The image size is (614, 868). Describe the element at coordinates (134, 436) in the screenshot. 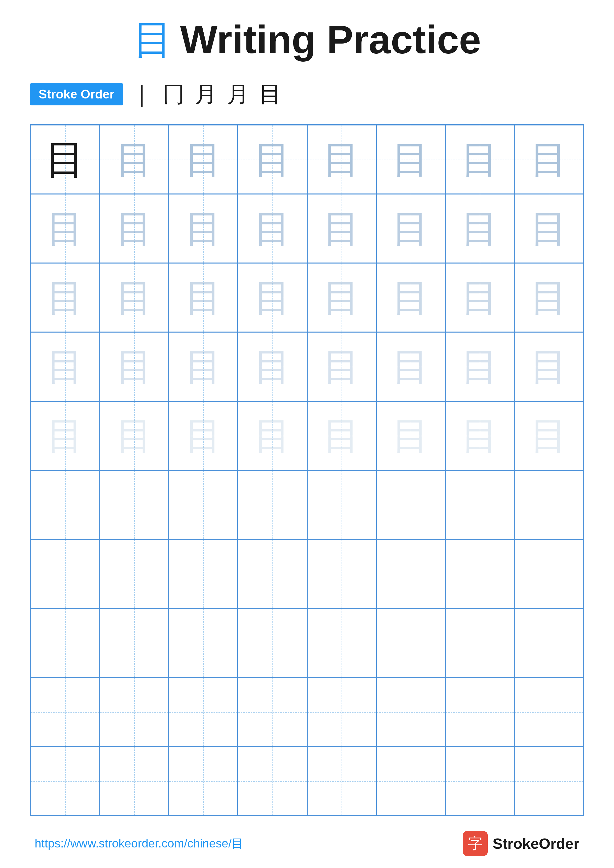

I see `grid-cell-r5c2: 目` at that location.